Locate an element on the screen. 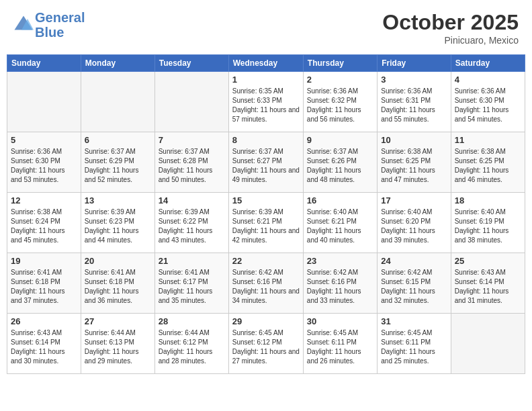 This screenshot has width=532, height=411. day-info: Sunrise: 6:37 AMSunset: 6:28 PMDaylight:… is located at coordinates (192, 166).